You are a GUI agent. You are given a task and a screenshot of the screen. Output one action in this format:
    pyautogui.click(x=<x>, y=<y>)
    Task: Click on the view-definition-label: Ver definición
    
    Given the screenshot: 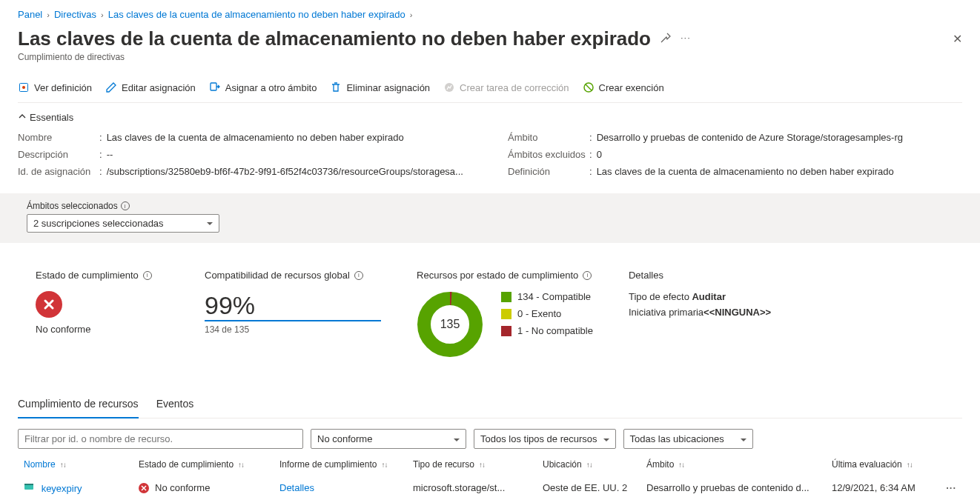 What is the action you would take?
    pyautogui.click(x=63, y=87)
    